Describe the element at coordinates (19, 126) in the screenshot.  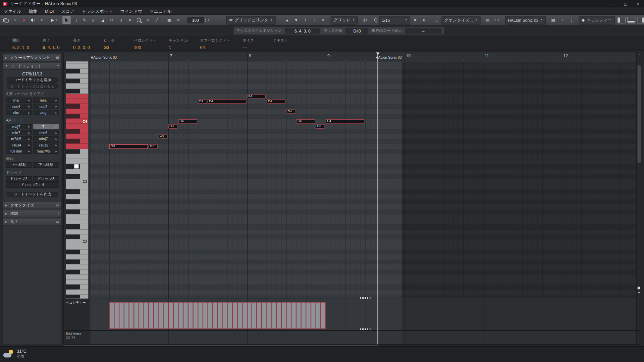
I see `chord-type-button: maj7▶` at that location.